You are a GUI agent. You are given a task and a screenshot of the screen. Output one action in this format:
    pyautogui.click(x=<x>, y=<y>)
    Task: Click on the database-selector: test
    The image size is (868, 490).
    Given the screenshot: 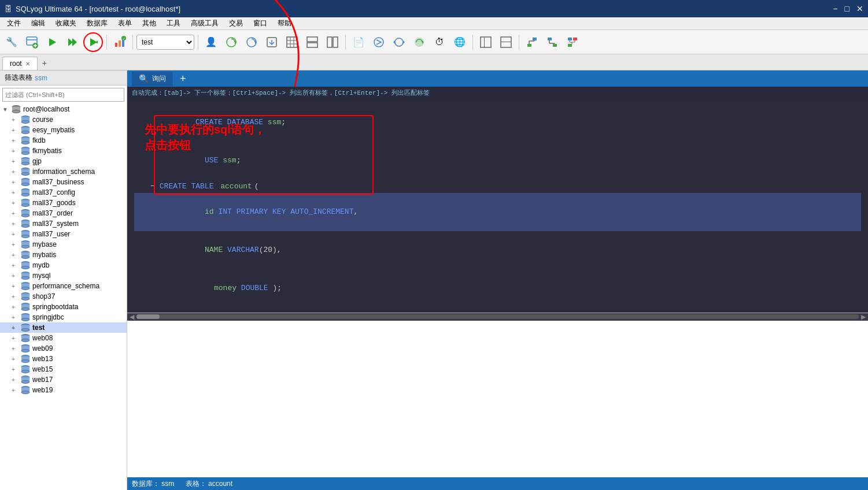 What is the action you would take?
    pyautogui.click(x=165, y=42)
    